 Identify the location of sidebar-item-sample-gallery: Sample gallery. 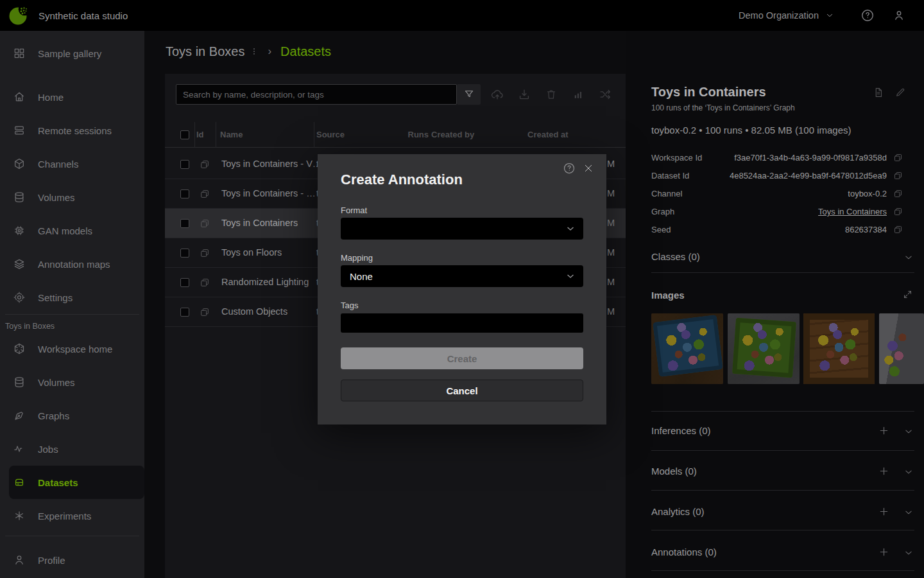
(72, 53).